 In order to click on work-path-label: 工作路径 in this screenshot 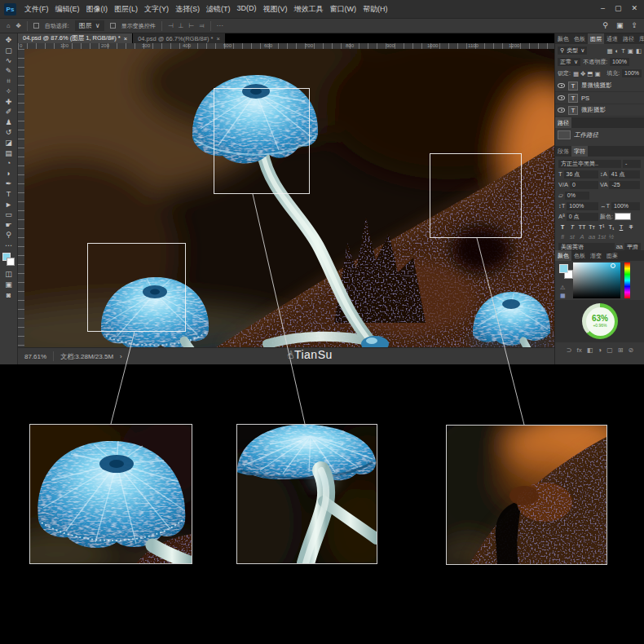, I will do `click(586, 135)`.